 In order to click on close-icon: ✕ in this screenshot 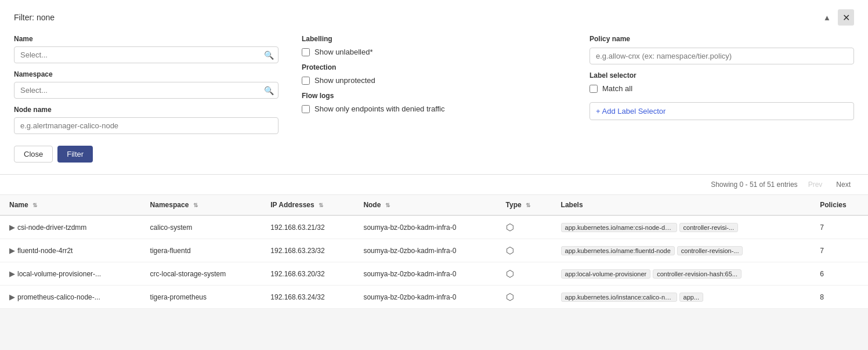, I will do `click(846, 17)`.